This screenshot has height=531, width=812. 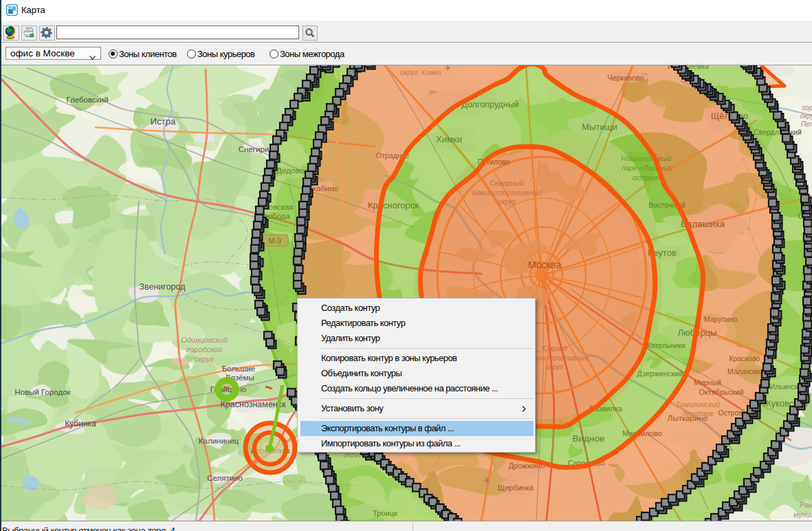 I want to click on svg-text: Краснознаменск, so click(x=253, y=404).